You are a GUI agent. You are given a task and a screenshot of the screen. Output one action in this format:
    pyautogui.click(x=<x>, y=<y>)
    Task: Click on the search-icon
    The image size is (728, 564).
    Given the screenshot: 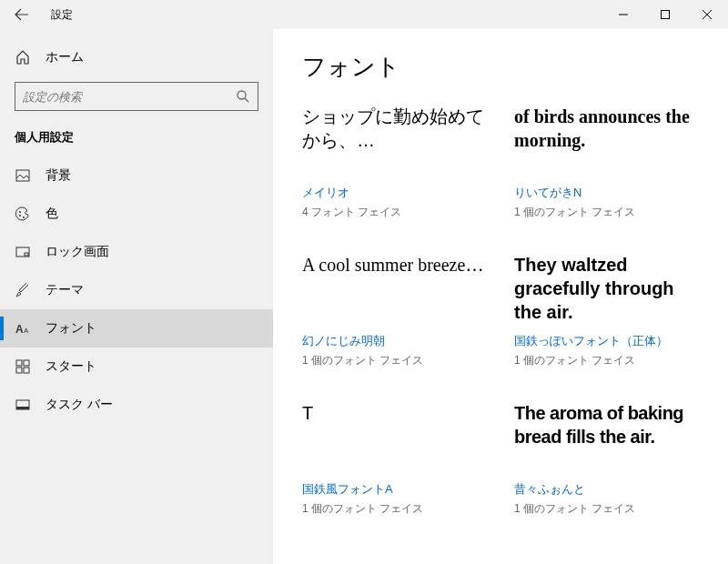 What is the action you would take?
    pyautogui.click(x=243, y=96)
    